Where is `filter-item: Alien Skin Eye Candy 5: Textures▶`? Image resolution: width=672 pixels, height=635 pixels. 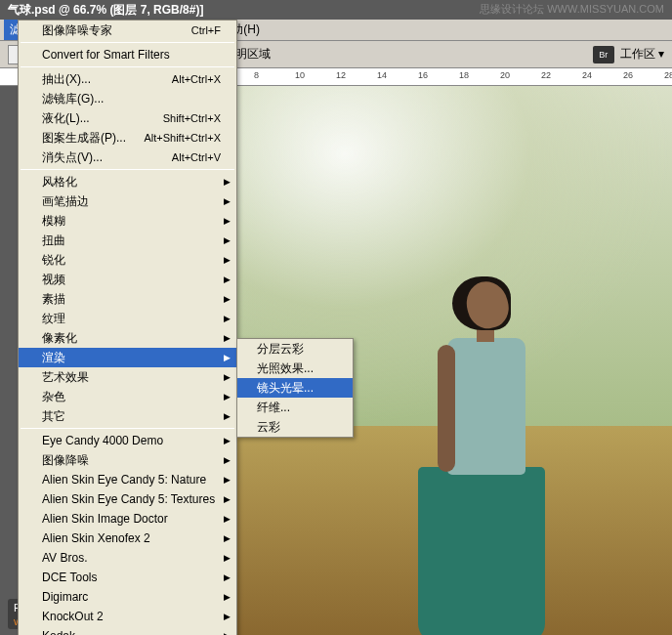
filter-item: Alien Skin Eye Candy 5: Textures▶ is located at coordinates (127, 499).